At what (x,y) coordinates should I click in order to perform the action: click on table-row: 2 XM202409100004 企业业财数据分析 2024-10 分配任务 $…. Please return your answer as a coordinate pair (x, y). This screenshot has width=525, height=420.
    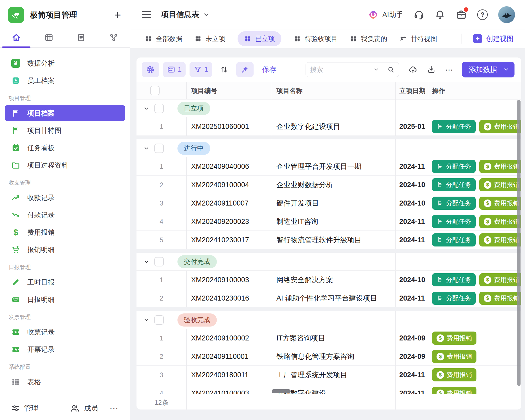
    Looking at the image, I should click on (329, 185).